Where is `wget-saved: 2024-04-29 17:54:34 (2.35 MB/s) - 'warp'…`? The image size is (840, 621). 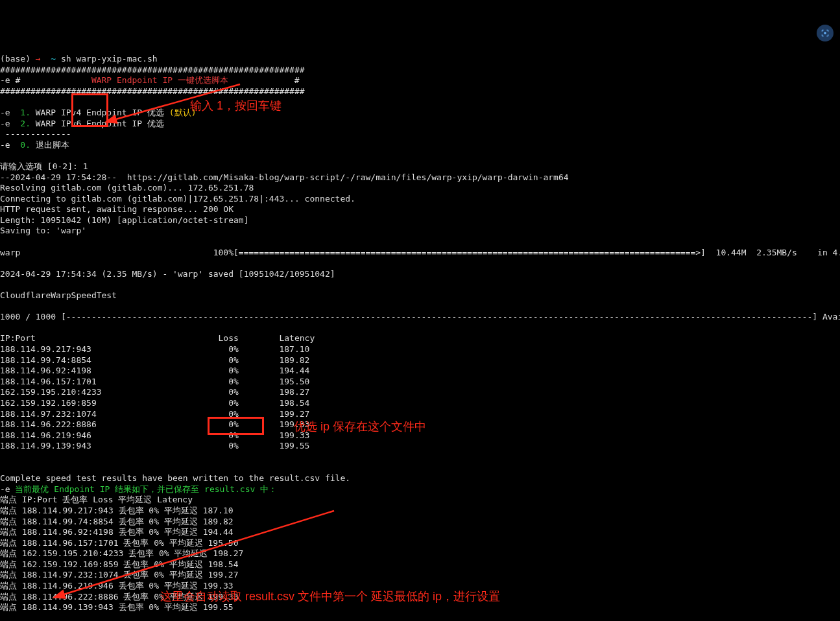
wget-saved: 2024-04-29 17:54:34 (2.35 MB/s) - 'warp'… is located at coordinates (167, 274).